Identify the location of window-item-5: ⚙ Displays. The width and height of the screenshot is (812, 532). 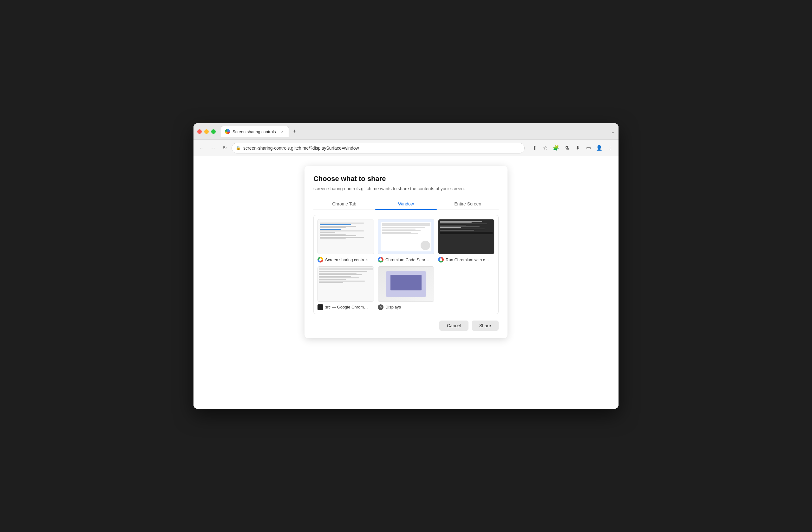
(406, 288).